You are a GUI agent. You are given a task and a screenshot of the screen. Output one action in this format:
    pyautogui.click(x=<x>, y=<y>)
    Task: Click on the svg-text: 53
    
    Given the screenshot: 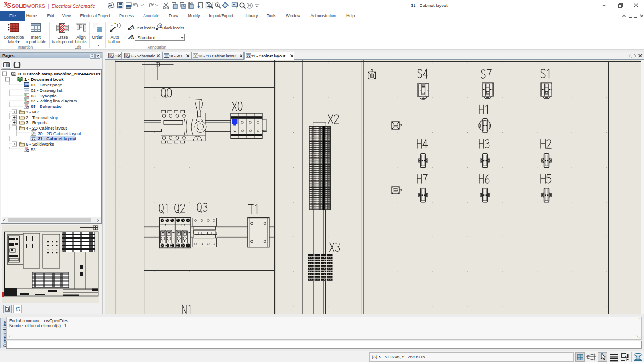 What is the action you would take?
    pyautogui.click(x=33, y=150)
    